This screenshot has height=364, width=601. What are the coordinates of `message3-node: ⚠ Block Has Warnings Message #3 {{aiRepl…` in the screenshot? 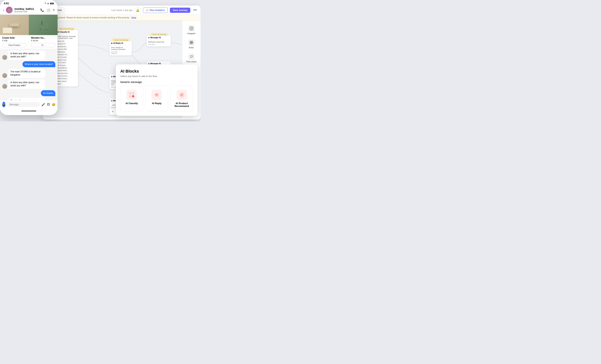 It's located at (159, 41).